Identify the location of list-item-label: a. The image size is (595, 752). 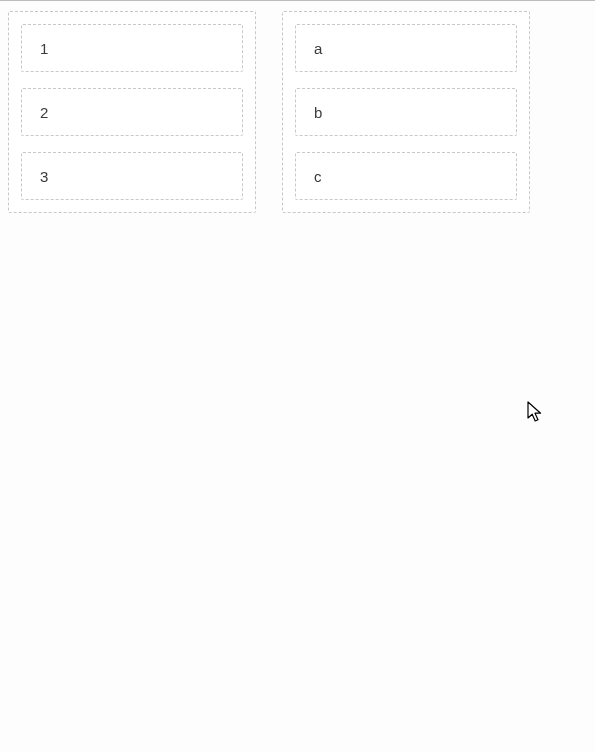
(318, 48).